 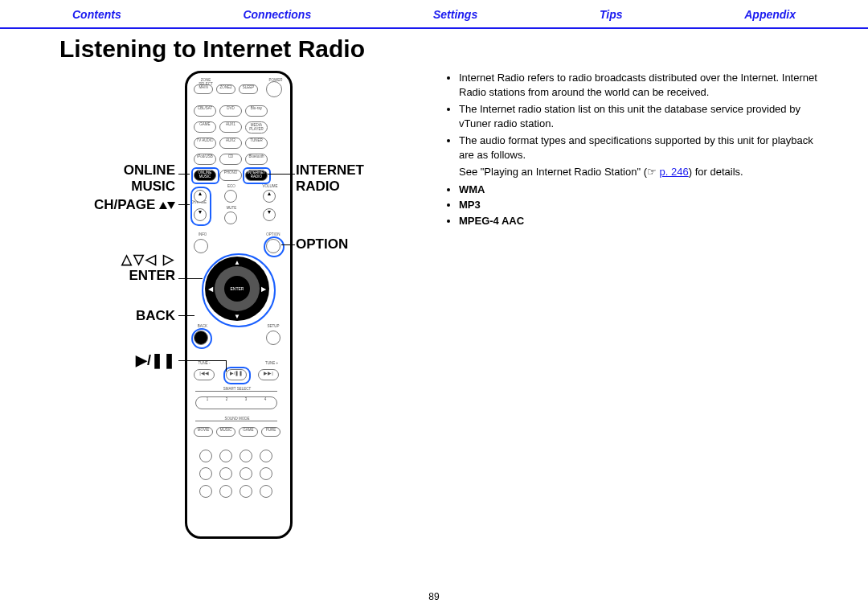 I want to click on page-number: 89, so click(x=434, y=597).